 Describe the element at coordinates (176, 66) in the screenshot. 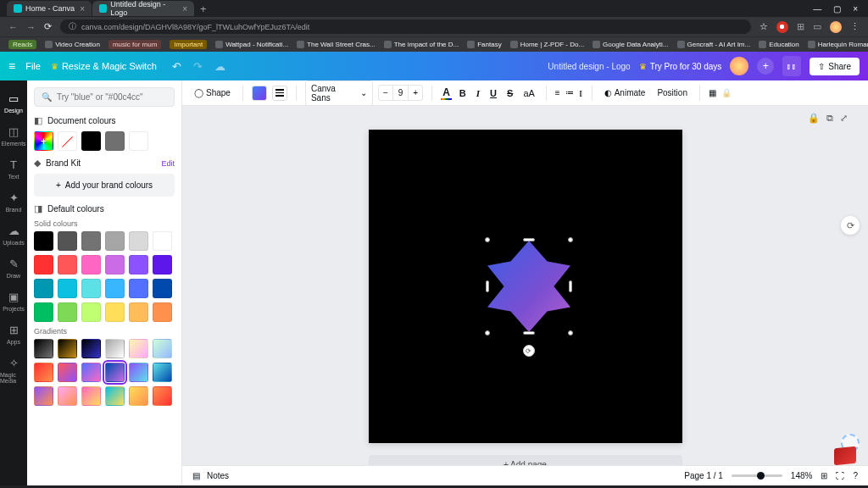

I see `undo-button: ↶` at that location.